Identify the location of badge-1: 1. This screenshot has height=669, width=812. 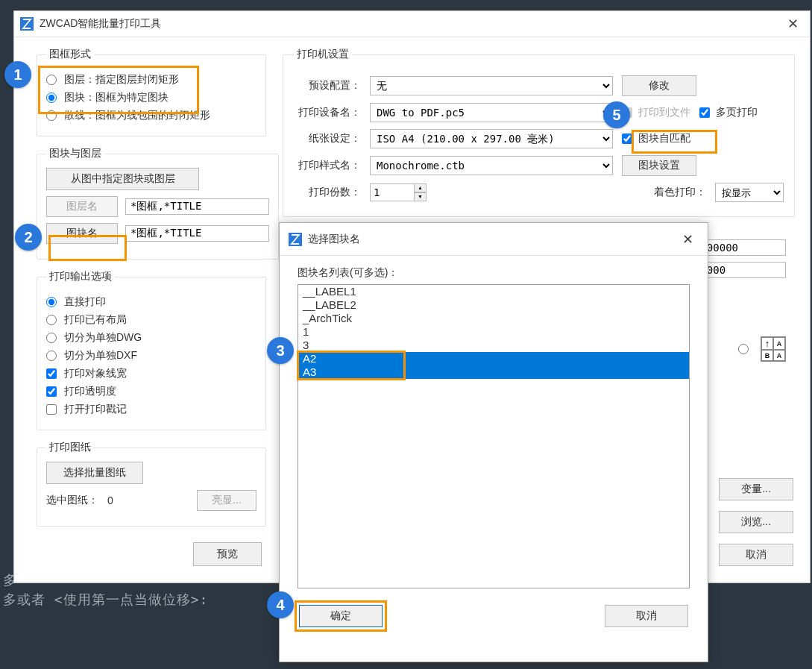
(18, 75).